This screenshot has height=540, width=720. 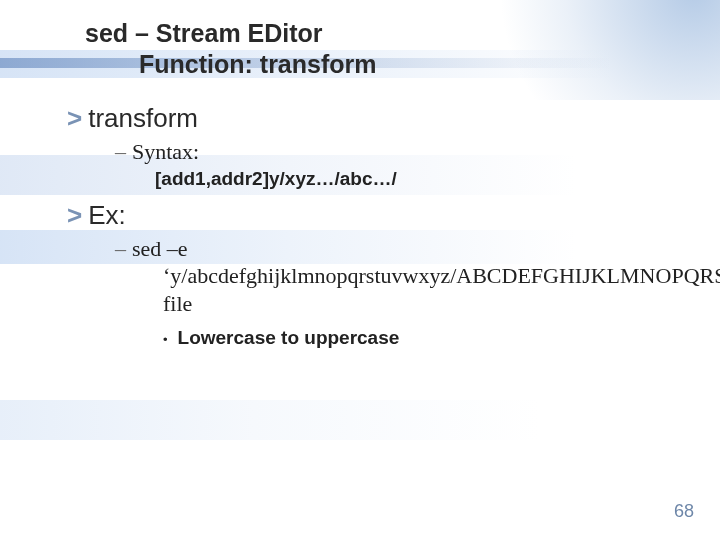 I want to click on bullet-level-3: •Lowercase to uppercase, so click(x=422, y=338).